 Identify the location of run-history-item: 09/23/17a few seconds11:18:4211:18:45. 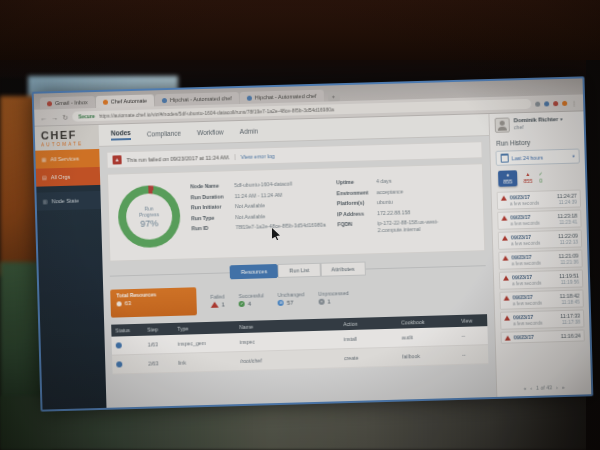
(541, 299).